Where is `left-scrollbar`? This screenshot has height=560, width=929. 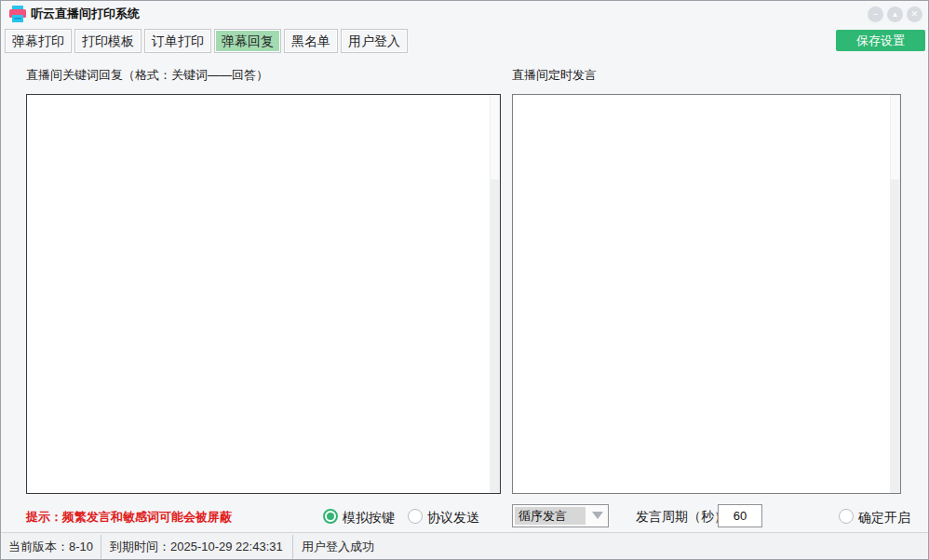 left-scrollbar is located at coordinates (495, 294).